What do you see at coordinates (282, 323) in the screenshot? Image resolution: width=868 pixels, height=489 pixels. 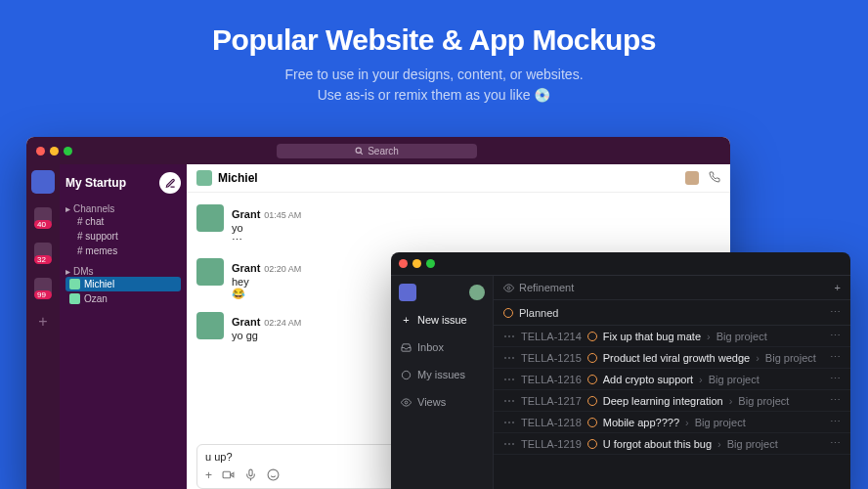 I see `message-time: 02:24 AM` at bounding box center [282, 323].